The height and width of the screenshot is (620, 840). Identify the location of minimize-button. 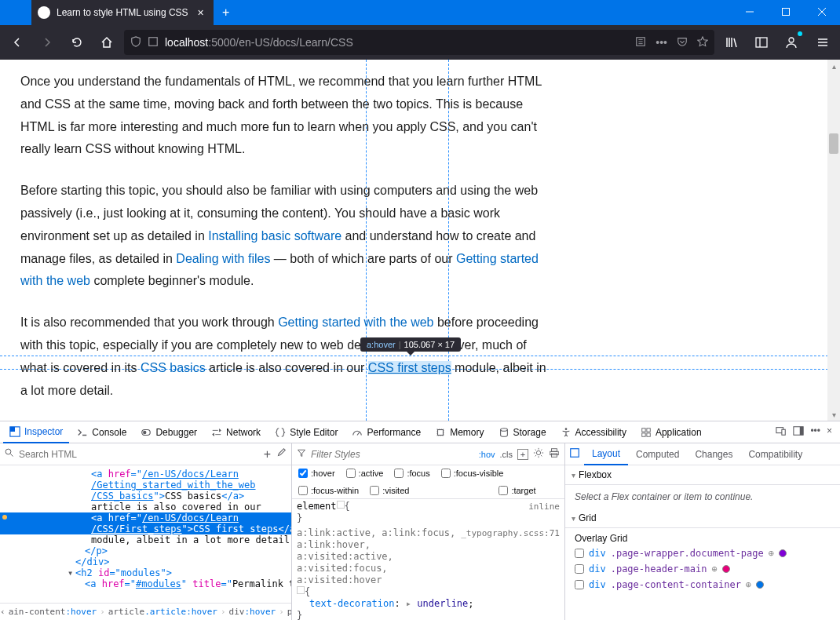
(750, 12).